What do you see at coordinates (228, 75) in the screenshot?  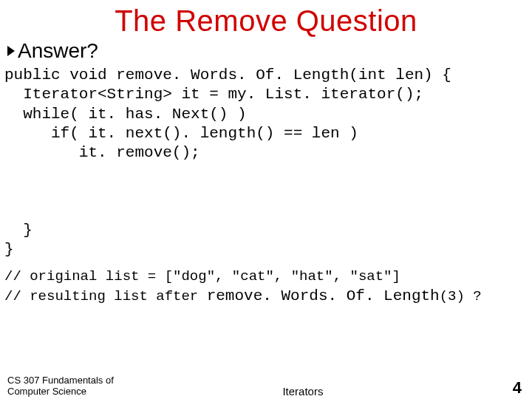 I see `code-line: public void remove. Words. Of. Length(in…` at bounding box center [228, 75].